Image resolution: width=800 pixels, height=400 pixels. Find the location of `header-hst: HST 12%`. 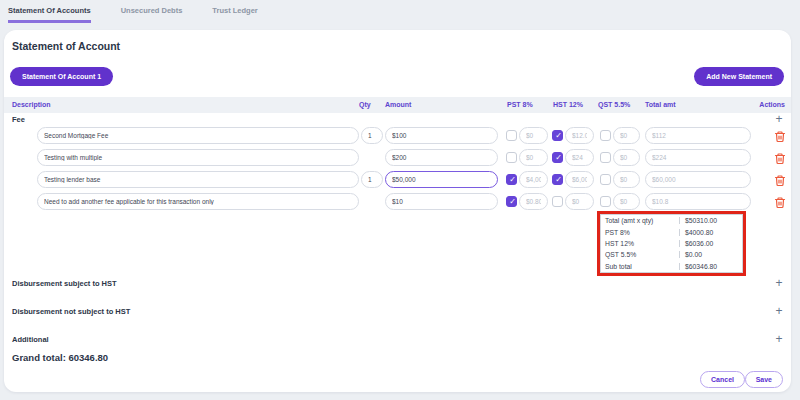

header-hst: HST 12% is located at coordinates (568, 104).